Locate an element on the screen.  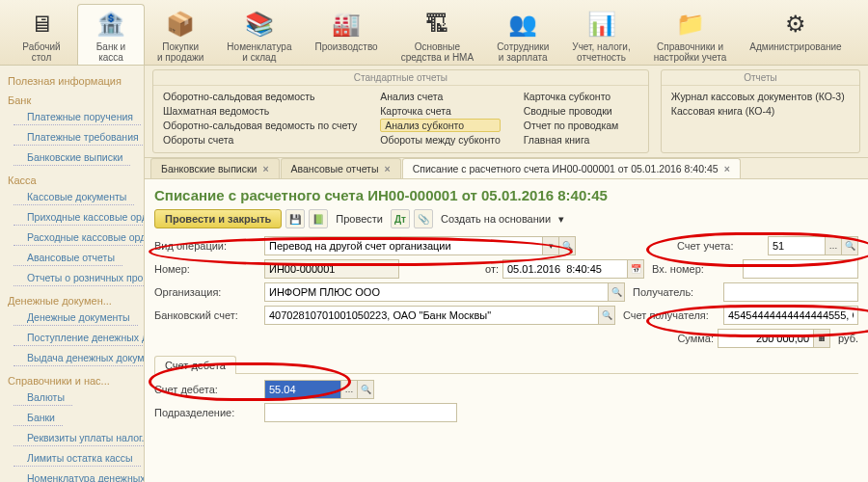
ribbon-stock: 📚Номенклатураи склад is located at coordinates (258, 35).